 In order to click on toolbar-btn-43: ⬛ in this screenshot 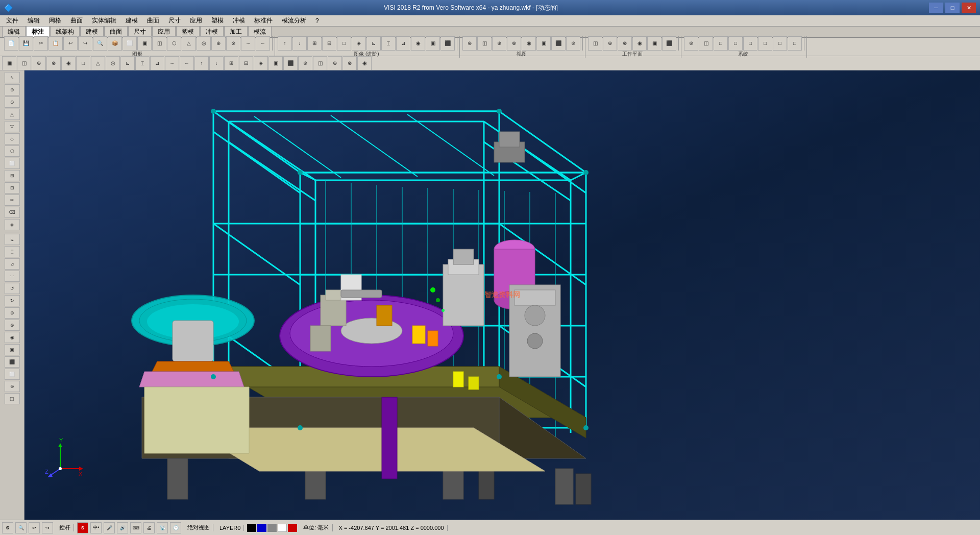, I will do `click(669, 43)`.